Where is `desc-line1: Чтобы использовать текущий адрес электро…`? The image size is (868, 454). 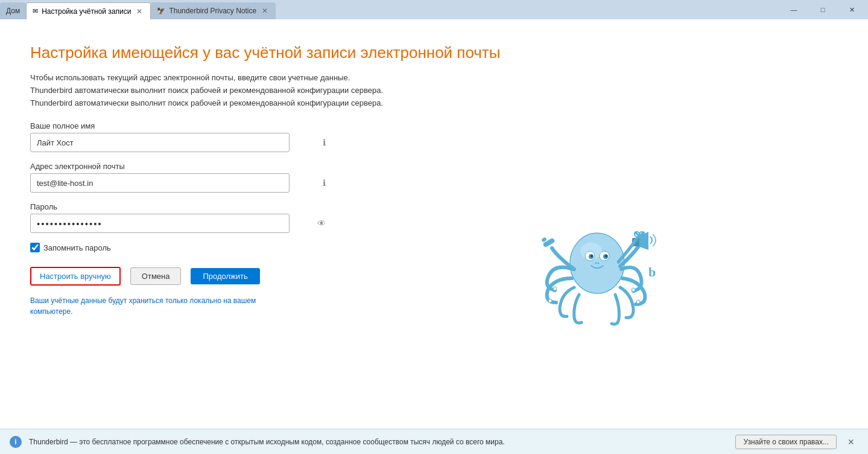 desc-line1: Чтобы использовать текущий адрес электро… is located at coordinates (190, 77).